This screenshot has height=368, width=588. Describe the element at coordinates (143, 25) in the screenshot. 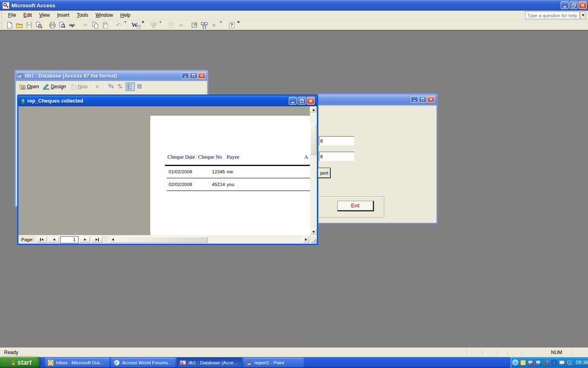

I see `officelinks-dropdown-icon` at that location.